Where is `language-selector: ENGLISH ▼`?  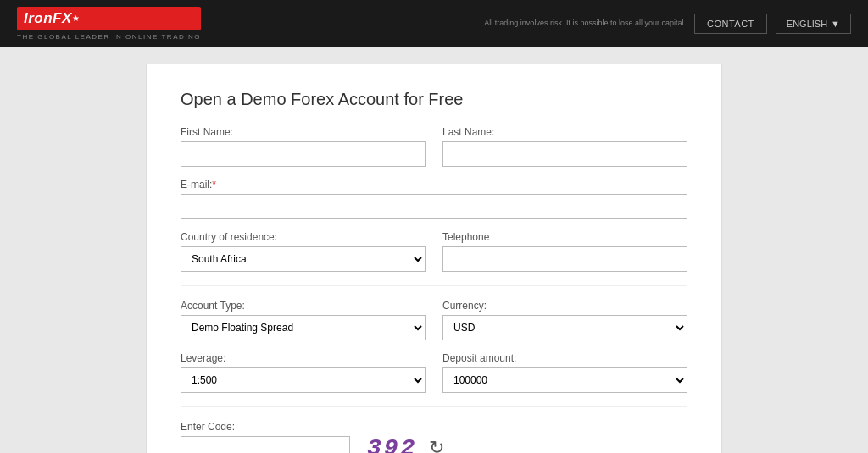
language-selector: ENGLISH ▼ is located at coordinates (814, 24).